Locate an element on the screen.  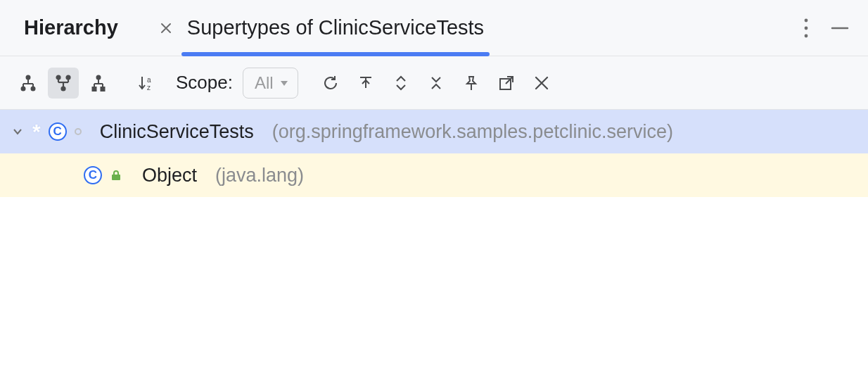
tree-row: * C ClinicServiceTests (org.springframew… is located at coordinates (434, 132).